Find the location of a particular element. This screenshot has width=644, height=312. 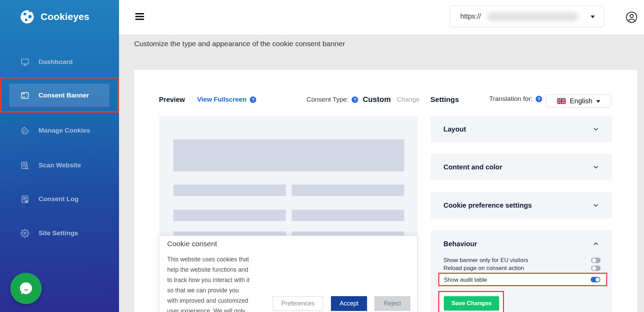

change-consent-type-link: Change is located at coordinates (408, 100).